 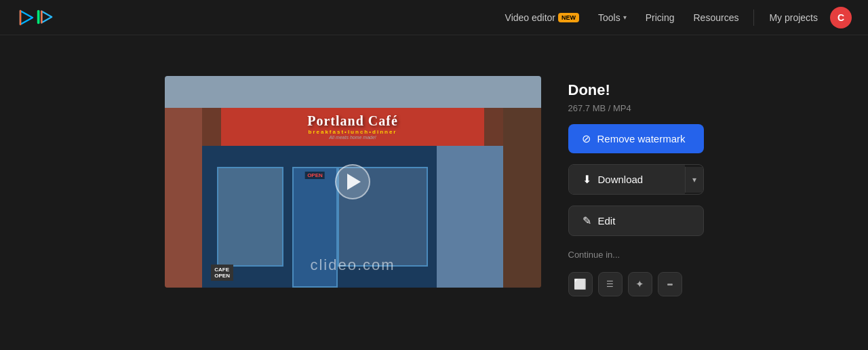 What do you see at coordinates (636, 221) in the screenshot?
I see `edit-button: ✎ Edit` at bounding box center [636, 221].